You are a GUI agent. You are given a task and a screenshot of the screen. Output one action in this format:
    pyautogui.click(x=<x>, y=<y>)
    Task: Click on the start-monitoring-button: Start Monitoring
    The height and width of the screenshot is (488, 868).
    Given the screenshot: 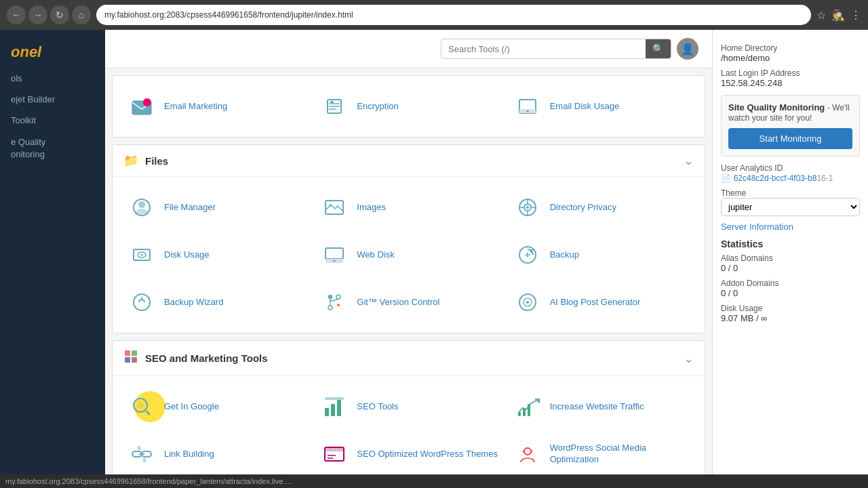 What is the action you would take?
    pyautogui.click(x=791, y=138)
    